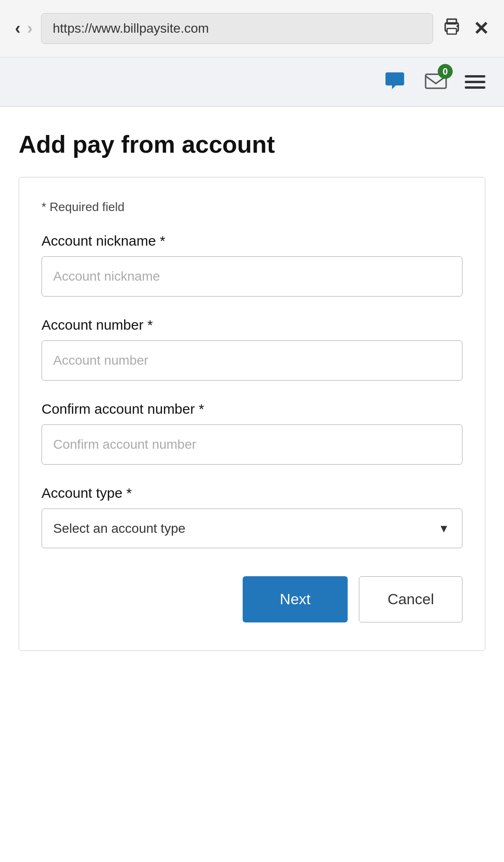  I want to click on confirm-account-number-label: Confirm account number *, so click(252, 409).